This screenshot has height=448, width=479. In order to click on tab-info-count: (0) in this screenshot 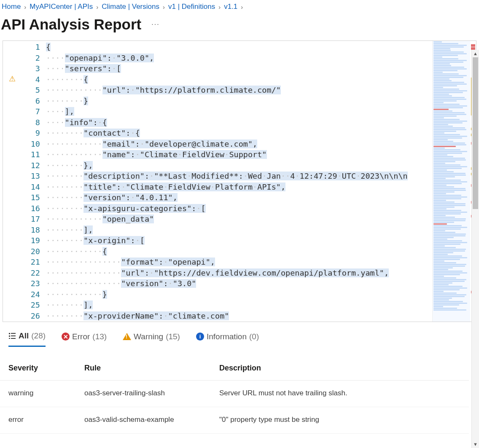, I will do `click(254, 337)`.